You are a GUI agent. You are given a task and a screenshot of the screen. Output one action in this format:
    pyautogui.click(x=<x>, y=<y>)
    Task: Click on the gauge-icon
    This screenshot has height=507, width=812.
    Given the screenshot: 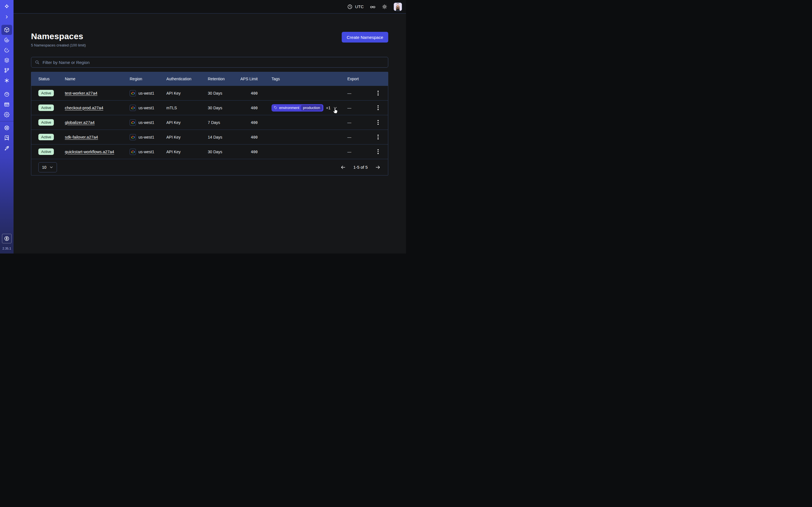 What is the action you would take?
    pyautogui.click(x=7, y=95)
    